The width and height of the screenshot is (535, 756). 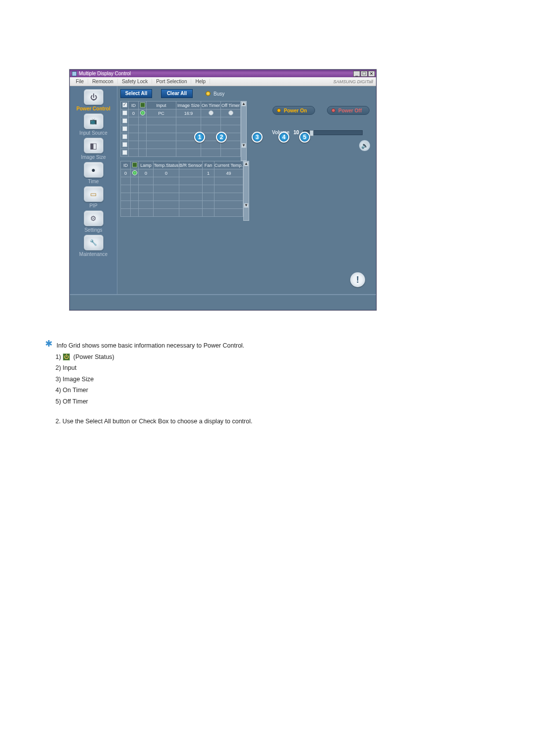 What do you see at coordinates (103, 81) in the screenshot?
I see `menu-remocon: Remocon` at bounding box center [103, 81].